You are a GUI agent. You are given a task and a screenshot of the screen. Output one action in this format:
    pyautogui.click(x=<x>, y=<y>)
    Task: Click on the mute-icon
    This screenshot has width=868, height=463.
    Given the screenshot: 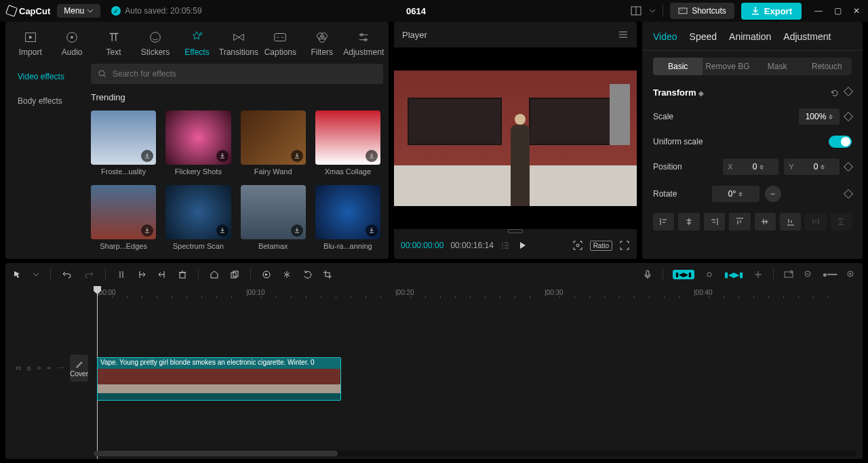 What is the action you would take?
    pyautogui.click(x=49, y=368)
    